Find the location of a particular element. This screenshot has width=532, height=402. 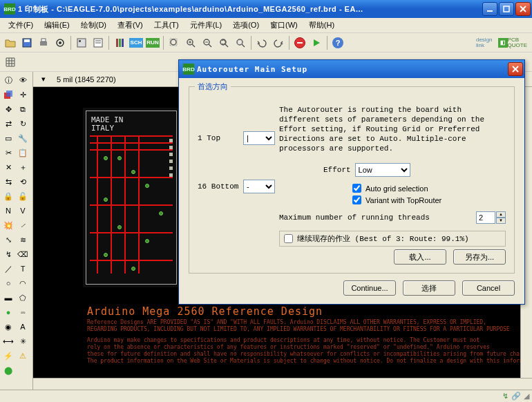

info-icon: ⓘ is located at coordinates (8, 80).